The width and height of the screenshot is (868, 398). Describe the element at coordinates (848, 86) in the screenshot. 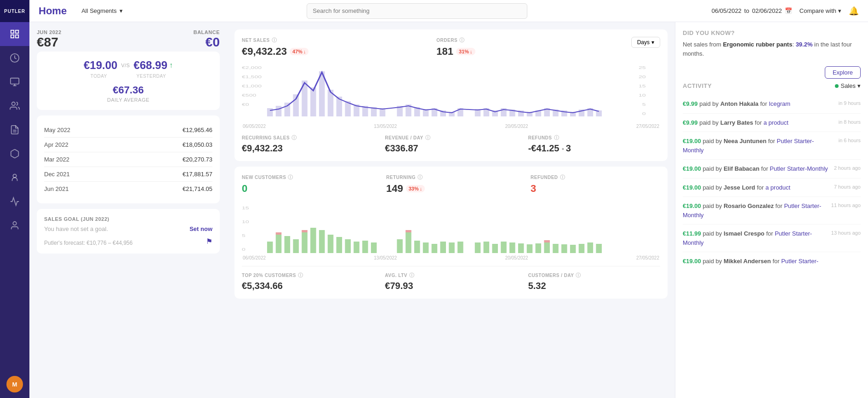

I see `sales-filter: Sales ▾` at that location.